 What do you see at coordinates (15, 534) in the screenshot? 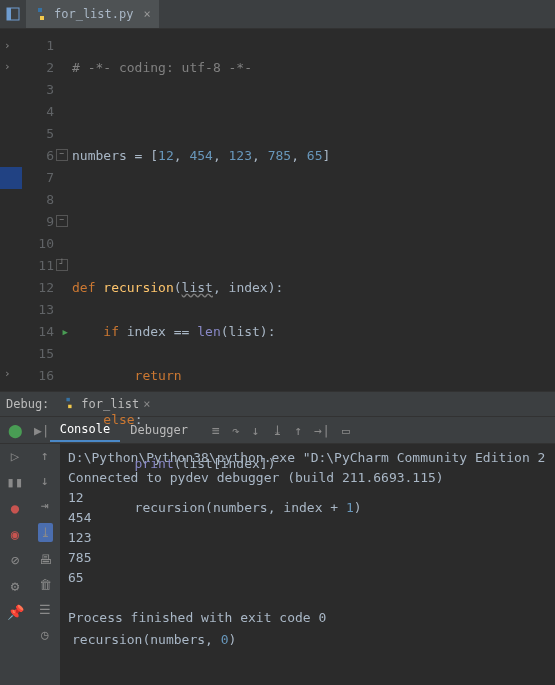
I see `view-breakpoints-icon: ◉` at bounding box center [15, 534].